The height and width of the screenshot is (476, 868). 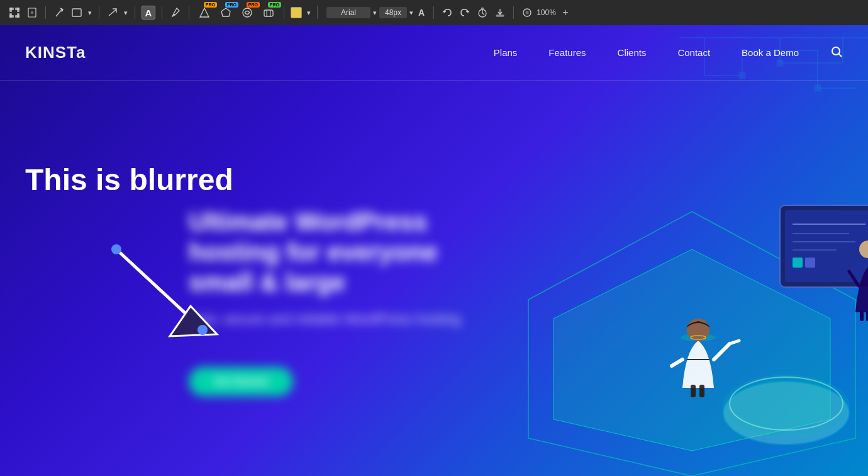 I want to click on rect-dropdown: ▾, so click(x=90, y=13).